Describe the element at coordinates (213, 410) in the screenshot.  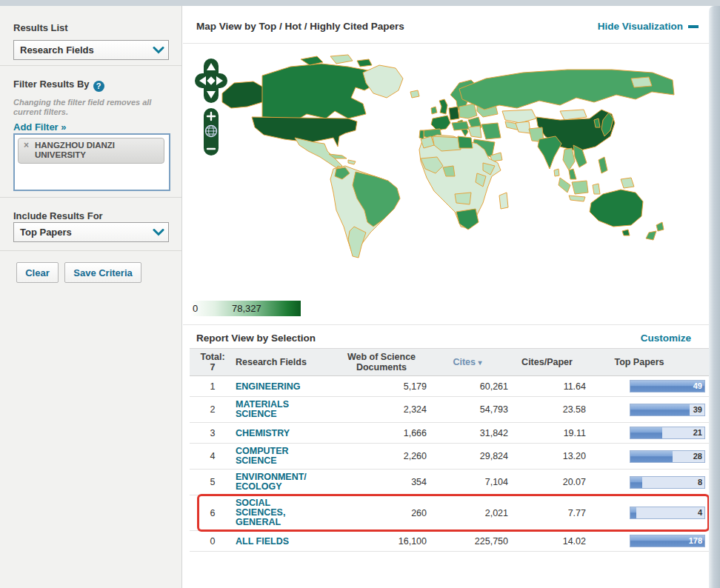
I see `row-rank: 2` at that location.